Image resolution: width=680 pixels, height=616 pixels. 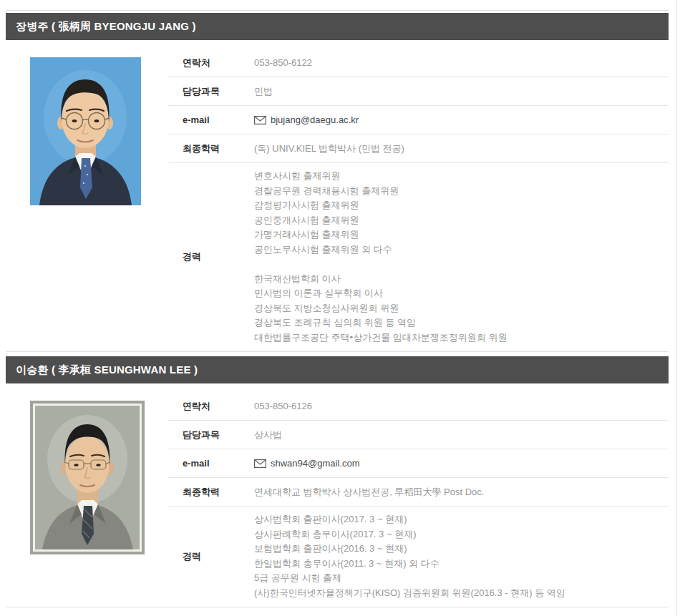 I want to click on top-divider, so click(x=337, y=6).